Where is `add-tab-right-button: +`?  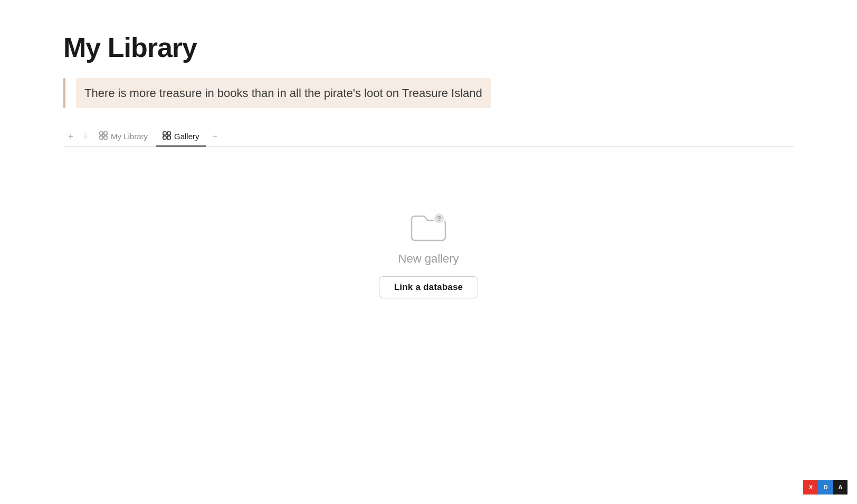
add-tab-right-button: + is located at coordinates (215, 137).